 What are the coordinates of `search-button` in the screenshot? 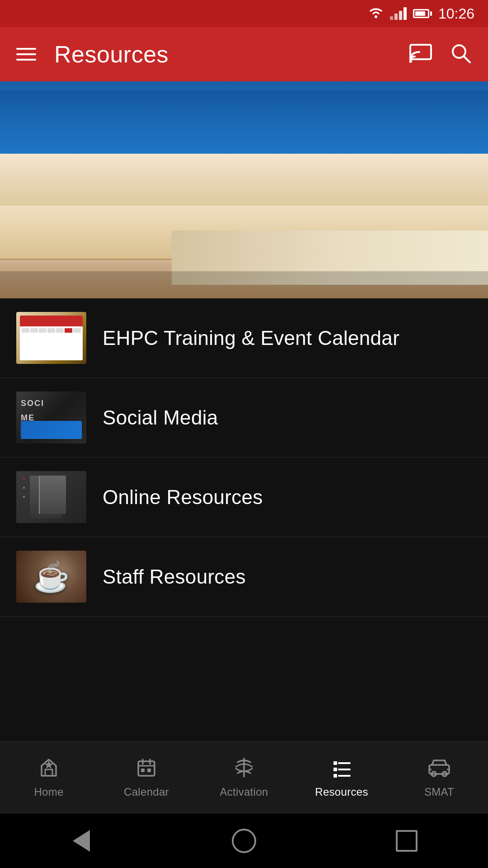 It's located at (461, 54).